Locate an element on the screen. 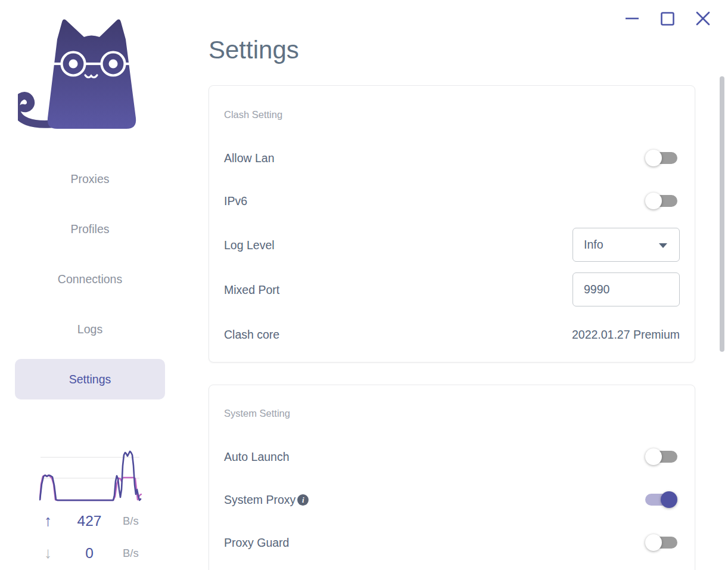 Image resolution: width=728 pixels, height=570 pixels. scrollbar-thumb is located at coordinates (722, 214).